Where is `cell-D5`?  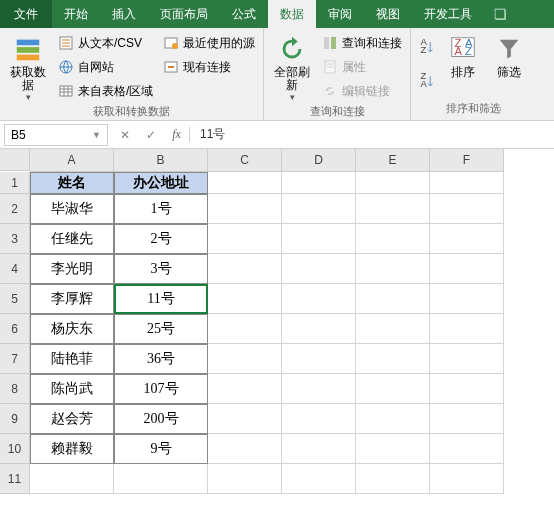
cell-D5 is located at coordinates (319, 299).